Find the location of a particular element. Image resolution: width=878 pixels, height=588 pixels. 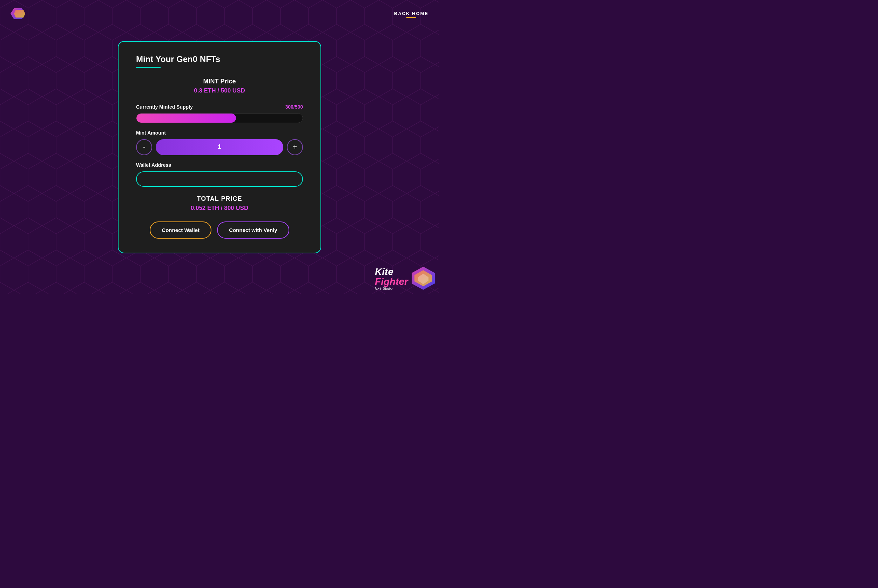

total-price-label: TOTAL PRICE is located at coordinates (220, 199).